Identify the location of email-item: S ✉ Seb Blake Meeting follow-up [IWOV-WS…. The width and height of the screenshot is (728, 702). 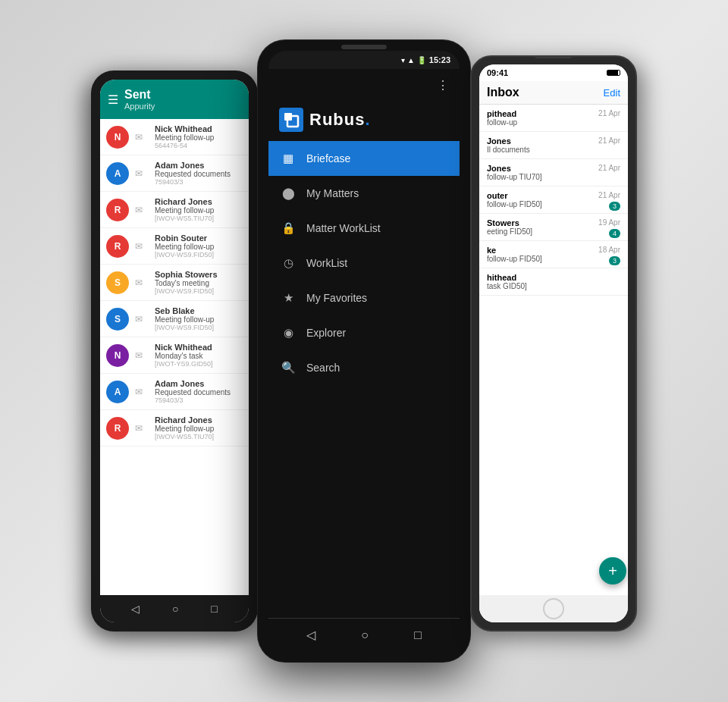
(174, 319).